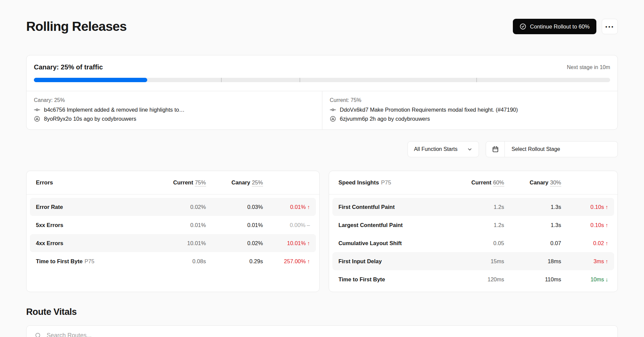 This screenshot has width=644, height=337. I want to click on current-deployment-text: 6zjvumm6p 2h ago by codybrouwers, so click(385, 119).